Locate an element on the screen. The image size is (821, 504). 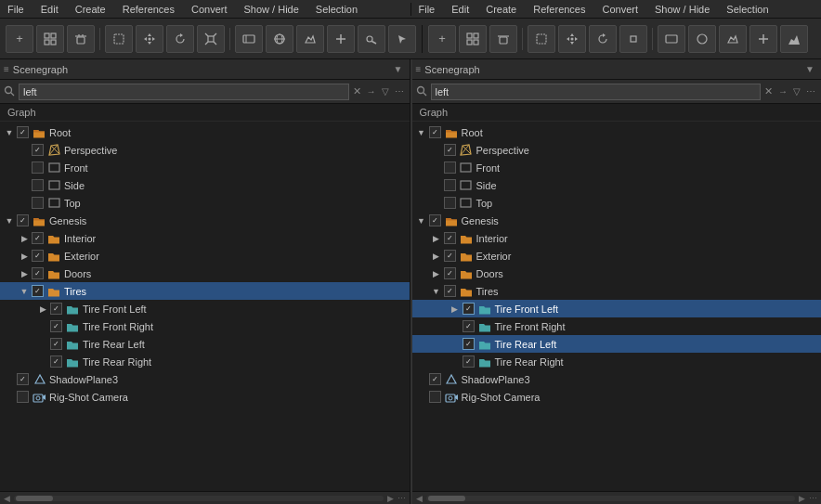
check-tire-fr: ✓ is located at coordinates (56, 327).